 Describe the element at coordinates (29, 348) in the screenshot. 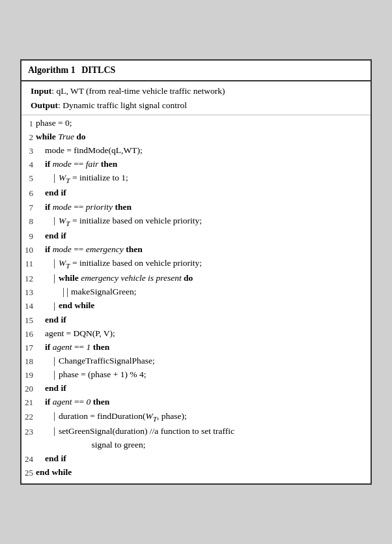

I see `line-number: 17` at that location.